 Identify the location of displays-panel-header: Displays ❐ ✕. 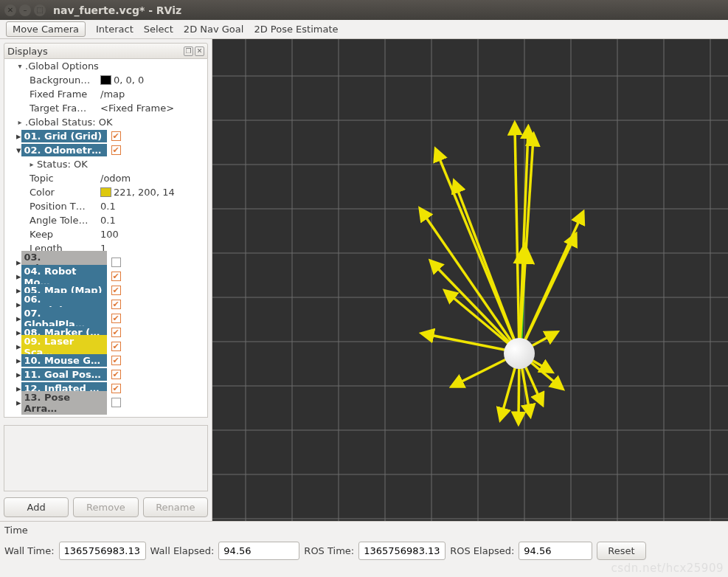
(106, 51).